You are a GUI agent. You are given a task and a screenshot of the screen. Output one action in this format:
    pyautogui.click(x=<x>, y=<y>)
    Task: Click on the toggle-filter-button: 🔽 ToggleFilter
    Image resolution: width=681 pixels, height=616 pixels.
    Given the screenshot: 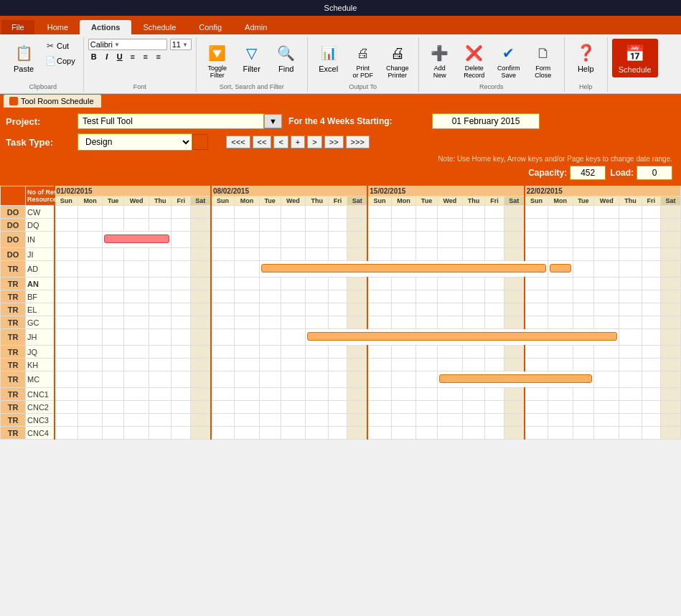 What is the action you would take?
    pyautogui.click(x=217, y=60)
    